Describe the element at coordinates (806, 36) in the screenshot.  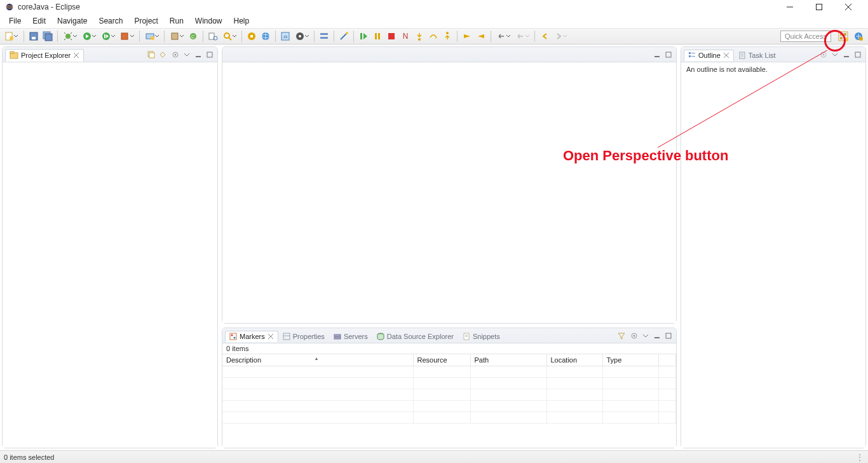
I see `quick-access-field: Quick Access` at that location.